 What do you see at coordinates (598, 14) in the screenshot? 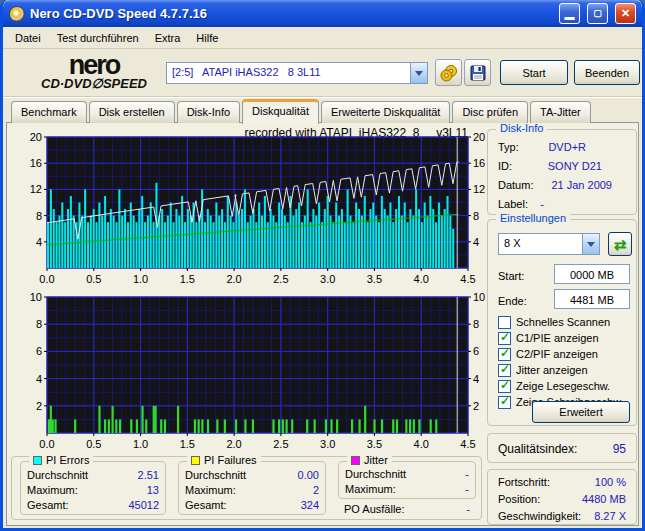
I see `maximize-button: ▢` at bounding box center [598, 14].